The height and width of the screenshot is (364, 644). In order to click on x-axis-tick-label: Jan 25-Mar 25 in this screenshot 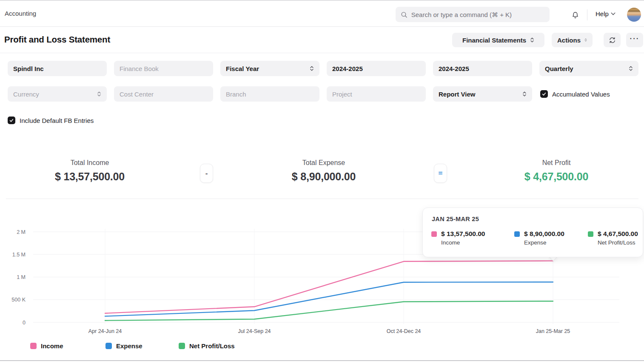, I will do `click(553, 331)`.